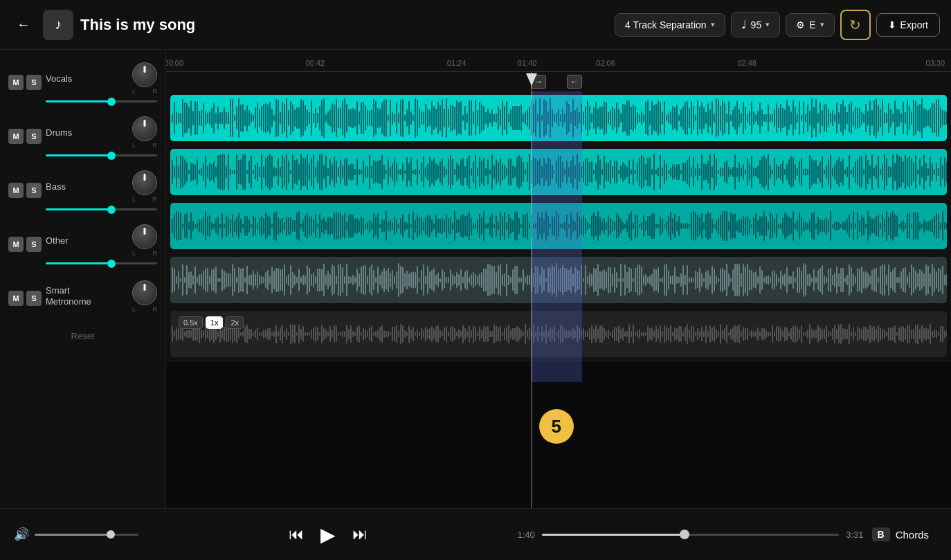 The height and width of the screenshot is (560, 951). Describe the element at coordinates (527, 63) in the screenshot. I see `ruler-mark-current: 01:40` at that location.